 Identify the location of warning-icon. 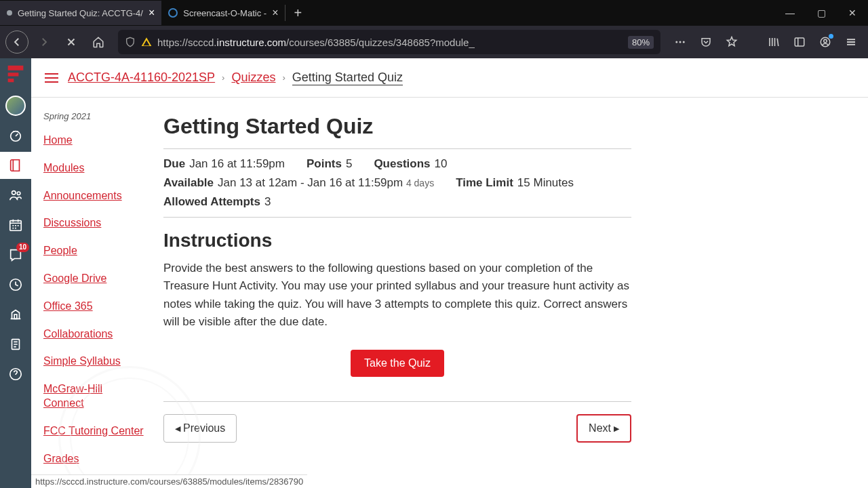
(146, 42).